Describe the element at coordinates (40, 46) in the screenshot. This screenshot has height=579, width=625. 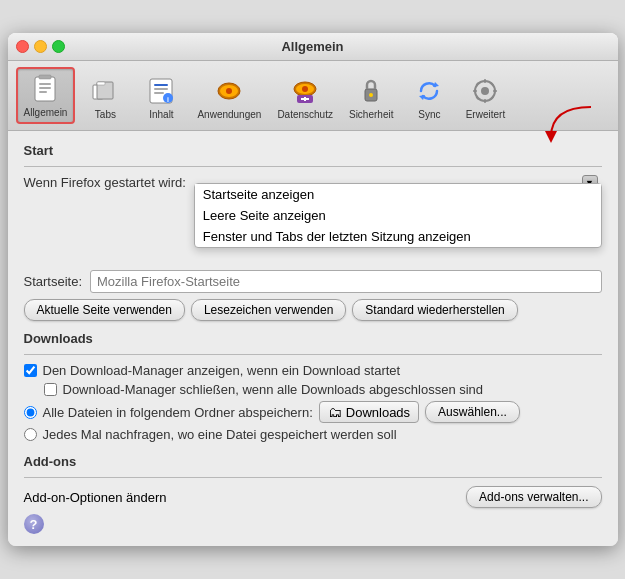
I see `minimize-button` at that location.